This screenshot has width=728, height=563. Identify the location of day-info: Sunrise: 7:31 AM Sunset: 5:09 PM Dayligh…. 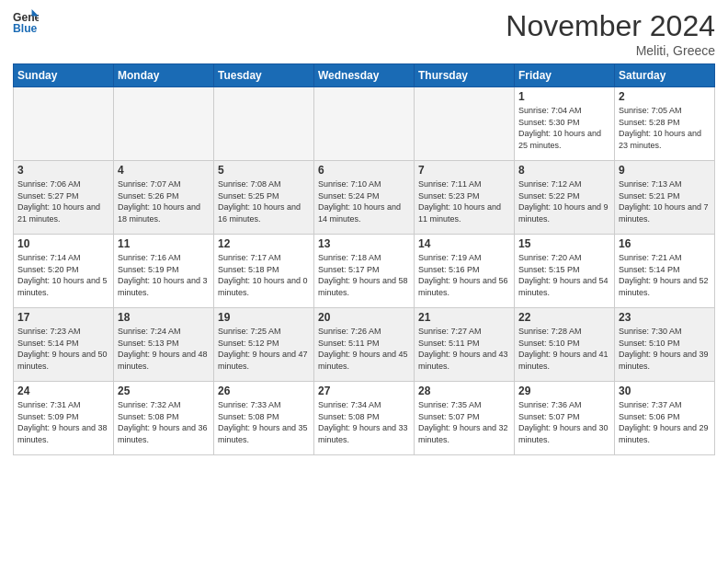
(63, 422).